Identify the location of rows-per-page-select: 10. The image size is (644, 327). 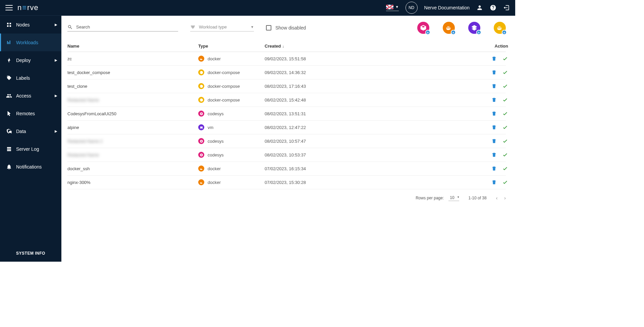
(453, 198).